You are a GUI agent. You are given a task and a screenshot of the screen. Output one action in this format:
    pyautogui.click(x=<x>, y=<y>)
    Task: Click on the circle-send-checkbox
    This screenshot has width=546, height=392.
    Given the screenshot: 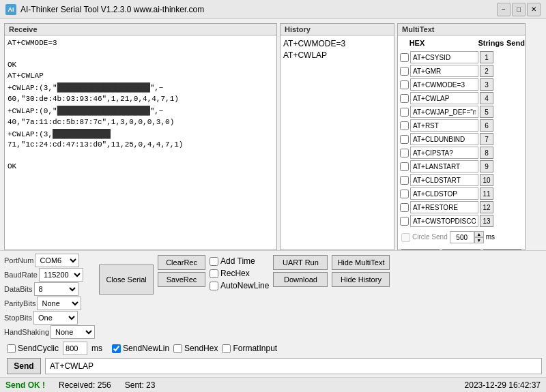 What is the action you would take?
    pyautogui.click(x=405, y=237)
    